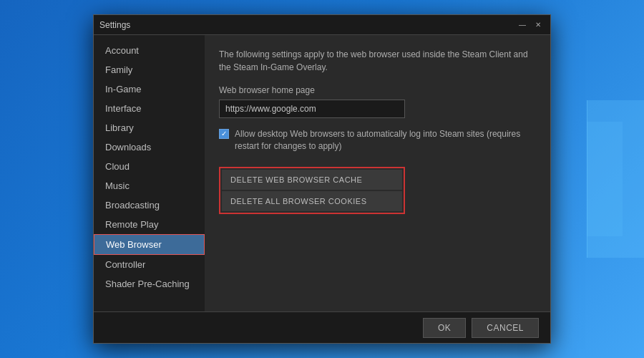 This screenshot has width=644, height=358. I want to click on titlebar-controls: — ✕, so click(530, 25).